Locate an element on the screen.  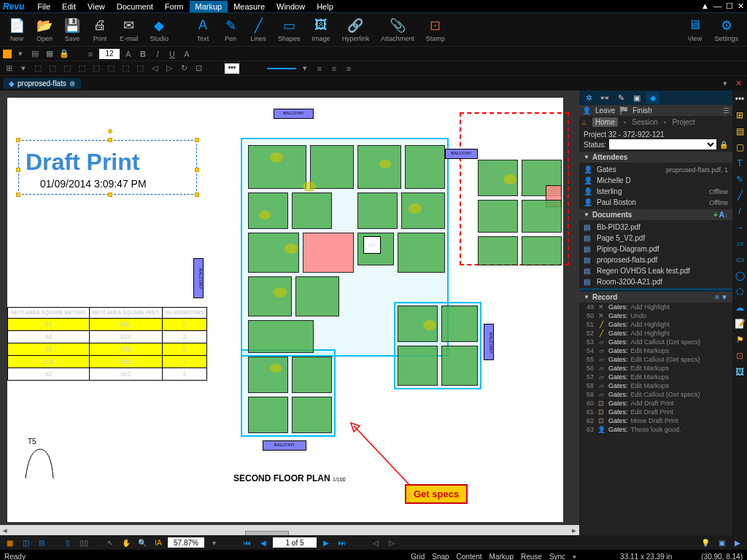
panel-tab-gear-icon: ✲ is located at coordinates (589, 98).